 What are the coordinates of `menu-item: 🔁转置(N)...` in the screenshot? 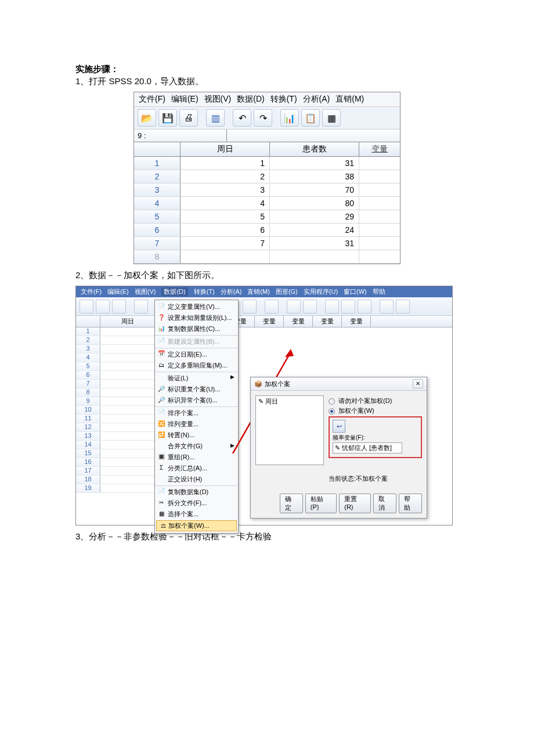 It's located at (196, 435).